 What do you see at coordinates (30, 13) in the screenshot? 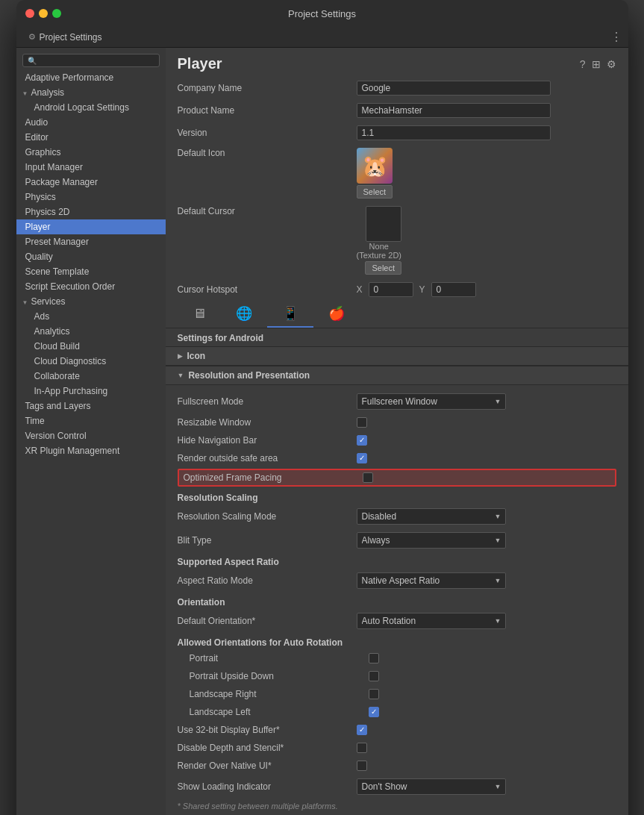
I see `close-button` at bounding box center [30, 13].